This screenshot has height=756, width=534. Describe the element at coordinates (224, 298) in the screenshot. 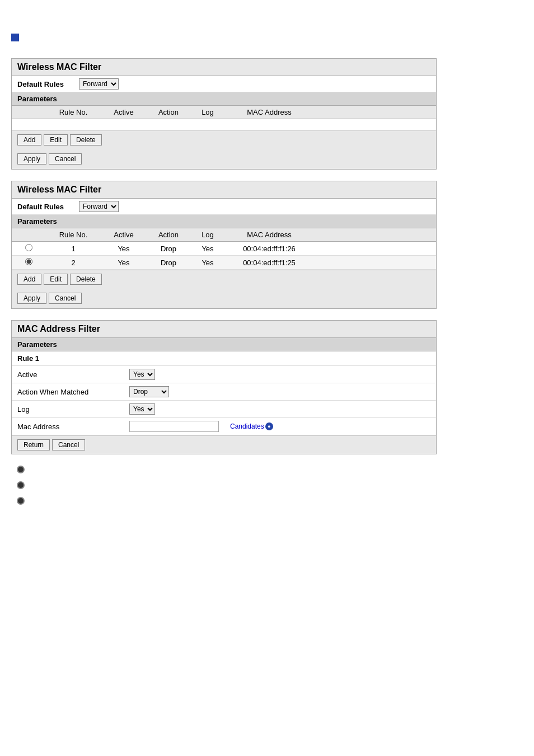

I see `section2-apply-row: Apply Cancel` at that location.